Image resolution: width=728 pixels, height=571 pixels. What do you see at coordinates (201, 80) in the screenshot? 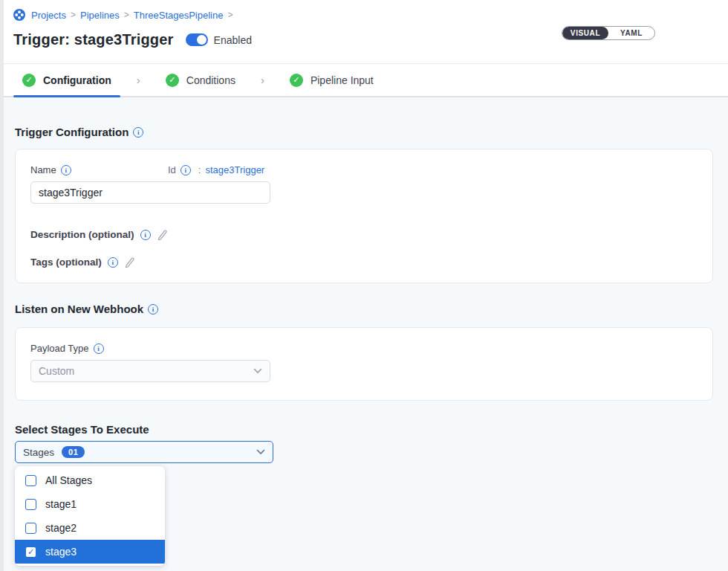
I see `tab-conditions: ✓ Conditions` at bounding box center [201, 80].